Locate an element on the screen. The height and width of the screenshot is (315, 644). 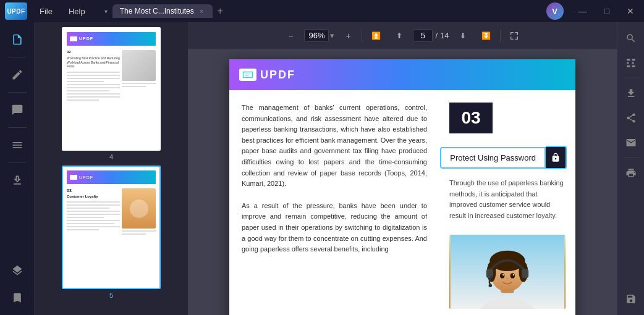
thumb-title-p4: Promoting Best Practice and Reducing Wor… is located at coordinates (93, 62).